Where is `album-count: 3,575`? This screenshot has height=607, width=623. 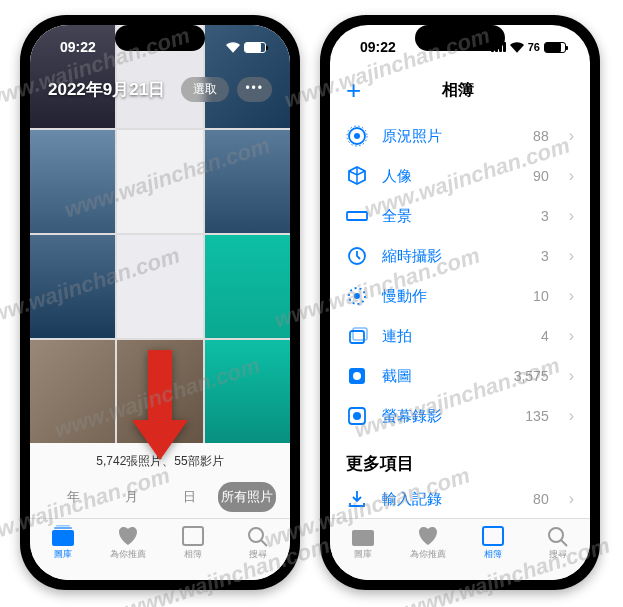
album-count: 3,575 is located at coordinates (532, 376).